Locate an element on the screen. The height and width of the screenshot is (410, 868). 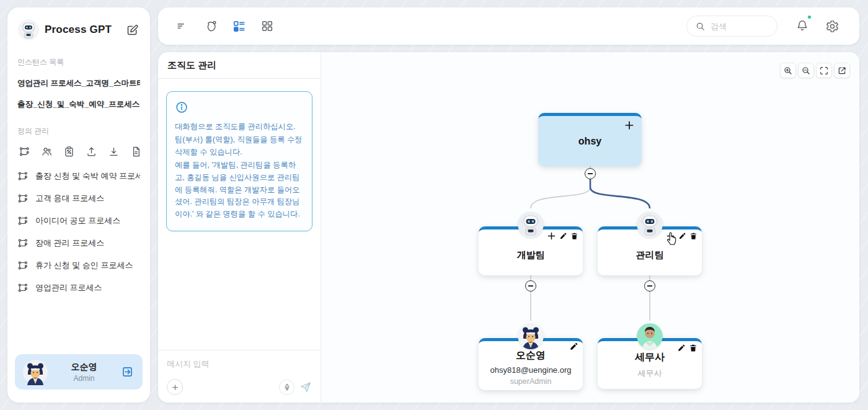
user-role: Admin is located at coordinates (84, 378).